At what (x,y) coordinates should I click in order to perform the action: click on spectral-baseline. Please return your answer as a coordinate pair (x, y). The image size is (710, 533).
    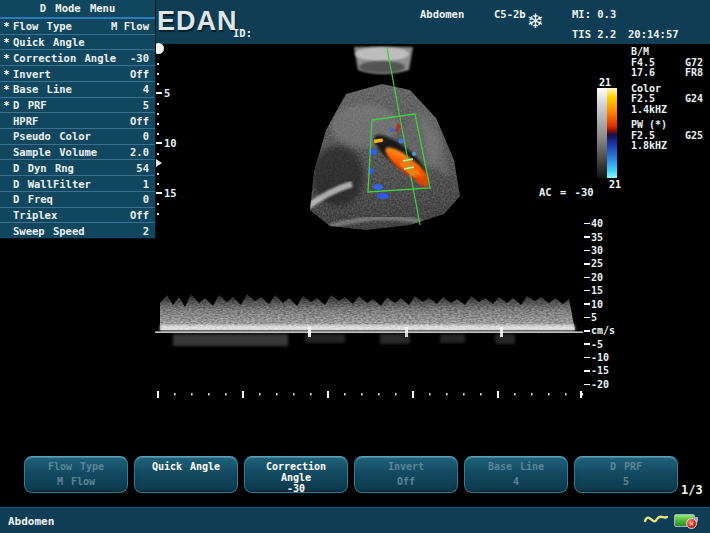
    Looking at the image, I should click on (369, 332).